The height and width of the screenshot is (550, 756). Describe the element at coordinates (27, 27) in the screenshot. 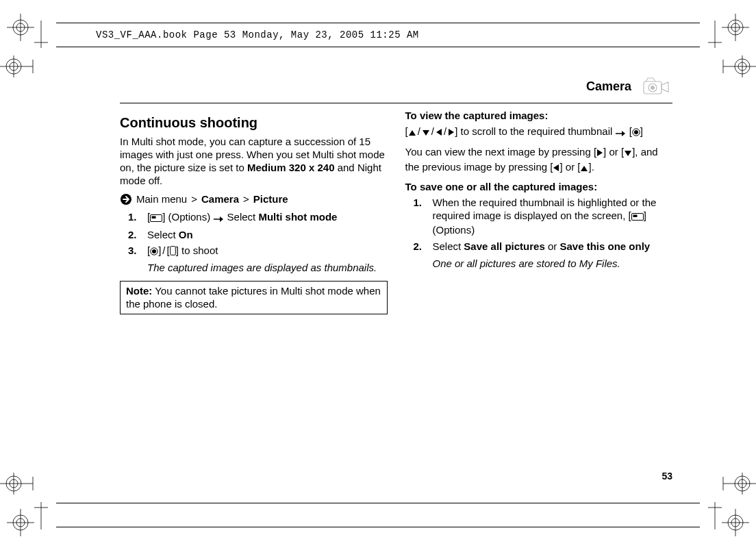

I see `crop-mark-tl` at that location.